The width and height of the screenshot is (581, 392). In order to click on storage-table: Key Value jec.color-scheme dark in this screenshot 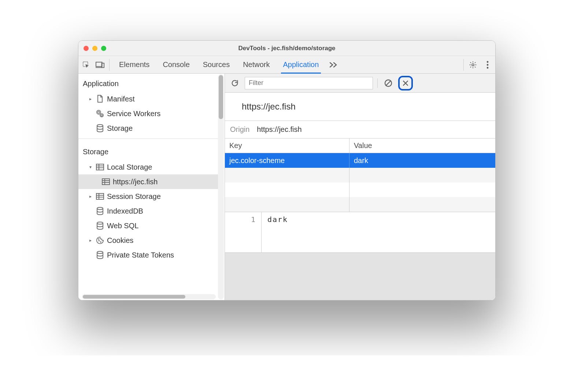, I will do `click(360, 175)`.